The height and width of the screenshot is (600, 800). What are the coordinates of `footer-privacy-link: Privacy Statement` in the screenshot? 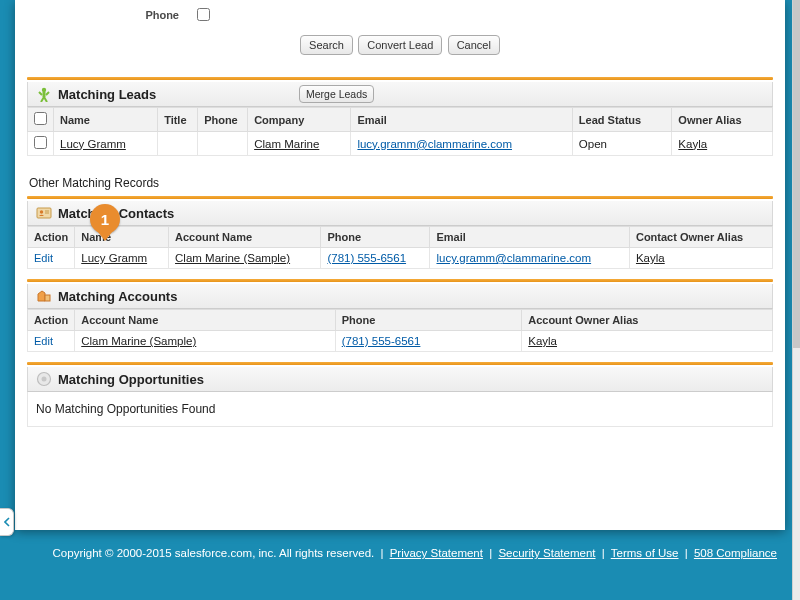 It's located at (436, 553).